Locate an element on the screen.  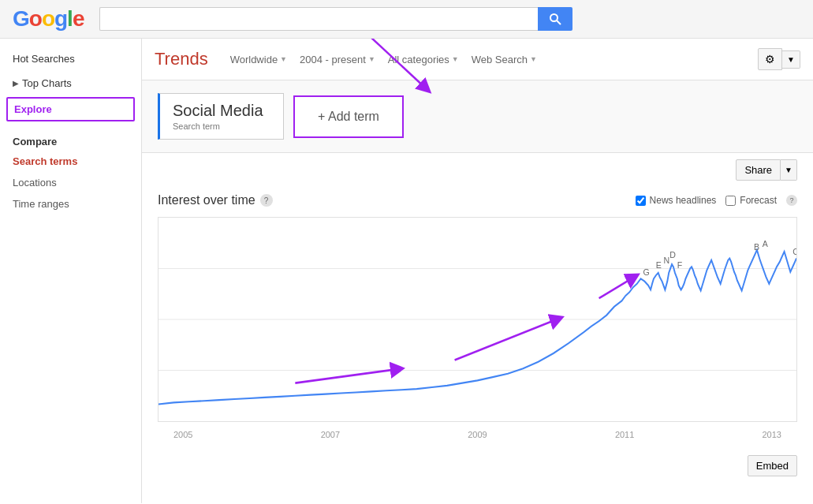
explore-label: Explore is located at coordinates (33, 109).